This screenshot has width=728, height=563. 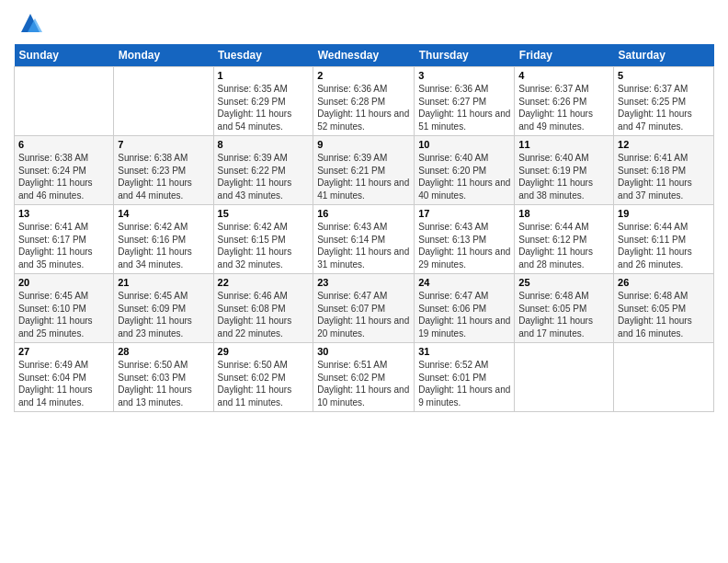 I want to click on day-number: 29, so click(x=264, y=351).